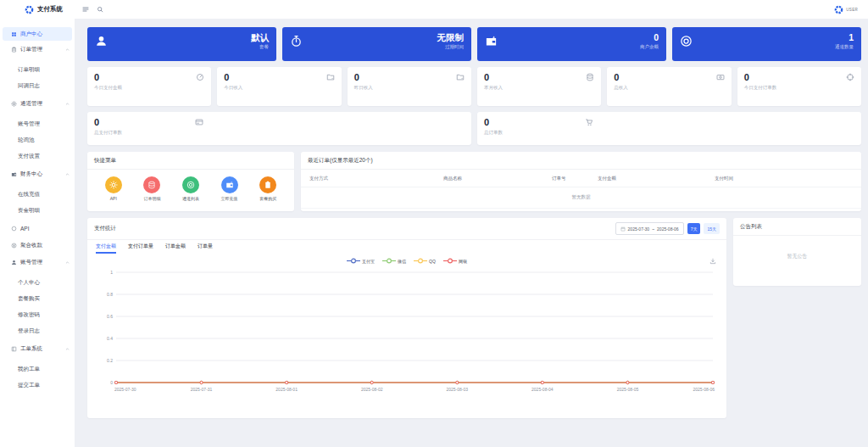  Describe the element at coordinates (37, 174) in the screenshot. I see `sidebar-item-8: 财务中心` at that location.